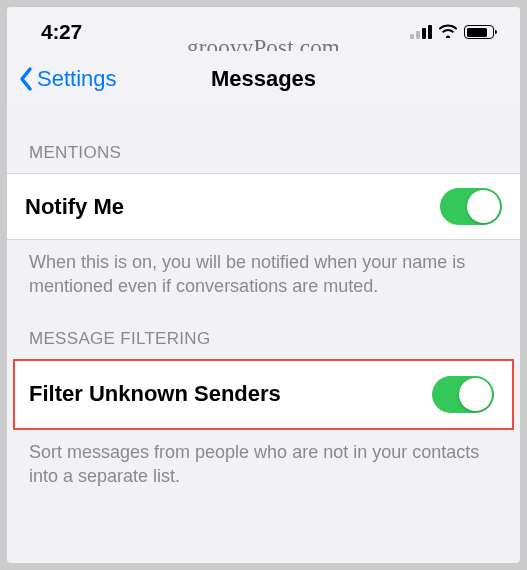 The height and width of the screenshot is (570, 527). I want to click on cellular-signal-icon, so click(421, 32).